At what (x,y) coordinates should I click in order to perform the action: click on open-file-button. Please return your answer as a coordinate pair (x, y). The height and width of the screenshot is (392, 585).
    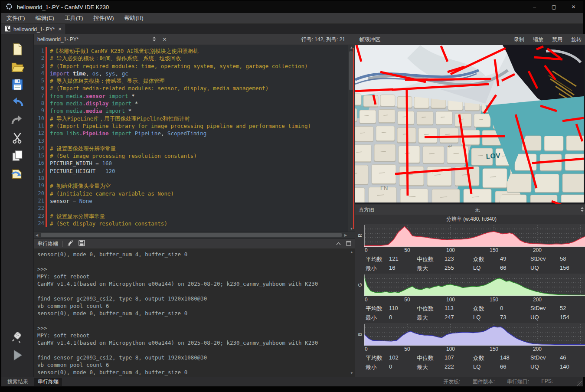
    Looking at the image, I should click on (17, 68).